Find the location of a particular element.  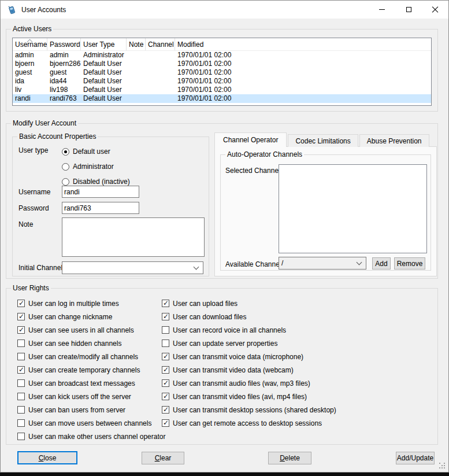

table-row: bjoern bjoern286 Default User 1970/01/01… is located at coordinates (222, 64).